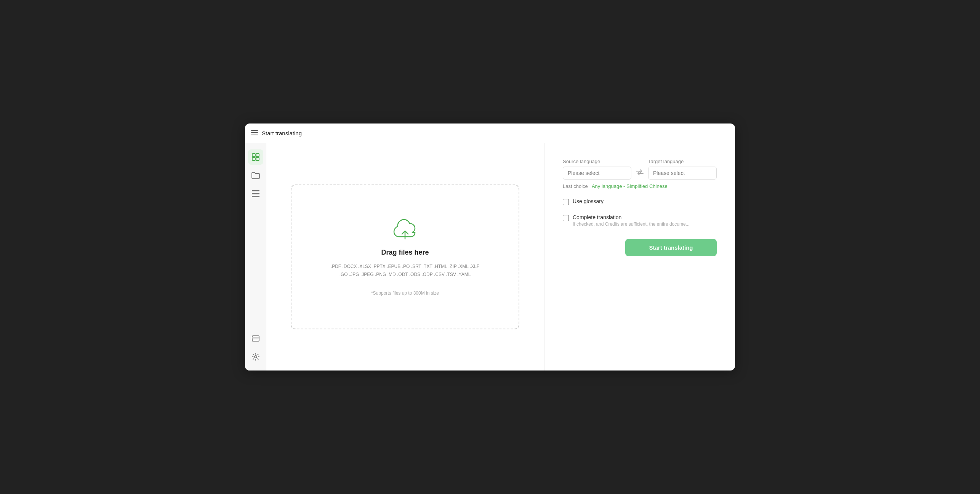 The image size is (980, 494). I want to click on start-translating-button: Start translating, so click(671, 248).